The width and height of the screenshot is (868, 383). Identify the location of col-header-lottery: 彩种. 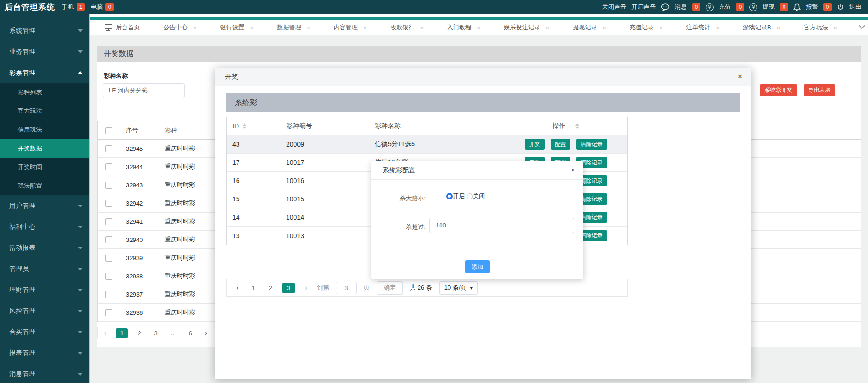
(189, 130).